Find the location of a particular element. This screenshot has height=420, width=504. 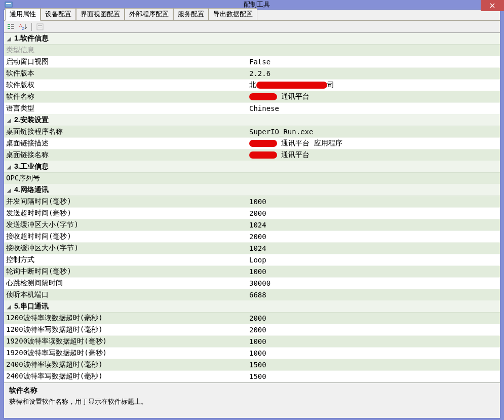

property-row: 控制方式Loop is located at coordinates (252, 260).